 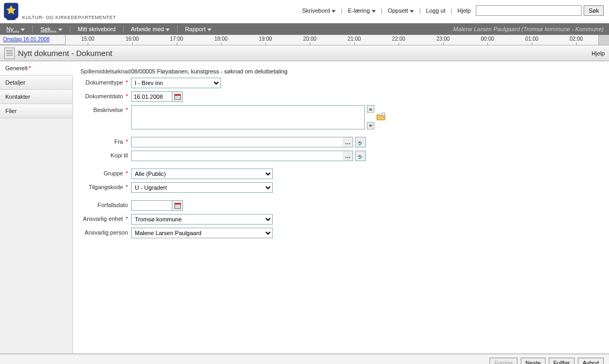 What do you see at coordinates (15, 82) in the screenshot?
I see `tab-label: Detaljer` at bounding box center [15, 82].